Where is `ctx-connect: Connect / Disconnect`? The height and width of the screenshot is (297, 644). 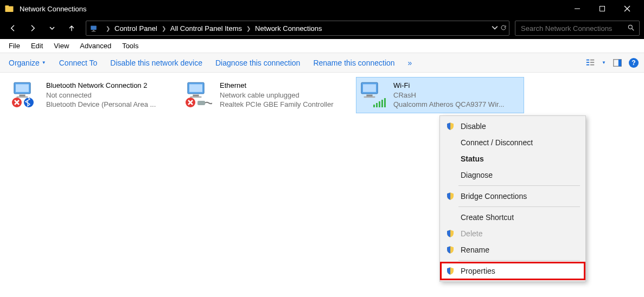
ctx-connect: Connect / Disconnect is located at coordinates (513, 143).